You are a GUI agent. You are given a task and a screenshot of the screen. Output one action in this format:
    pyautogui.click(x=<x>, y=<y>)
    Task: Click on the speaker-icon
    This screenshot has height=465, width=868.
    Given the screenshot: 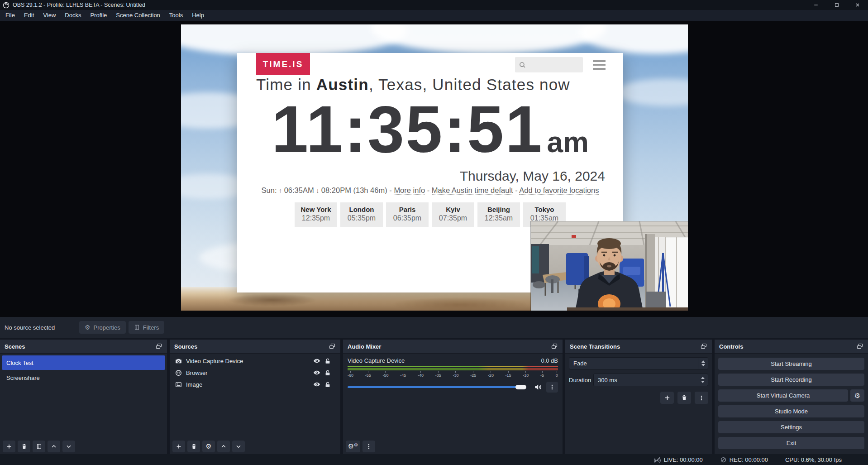 What is the action you would take?
    pyautogui.click(x=538, y=387)
    